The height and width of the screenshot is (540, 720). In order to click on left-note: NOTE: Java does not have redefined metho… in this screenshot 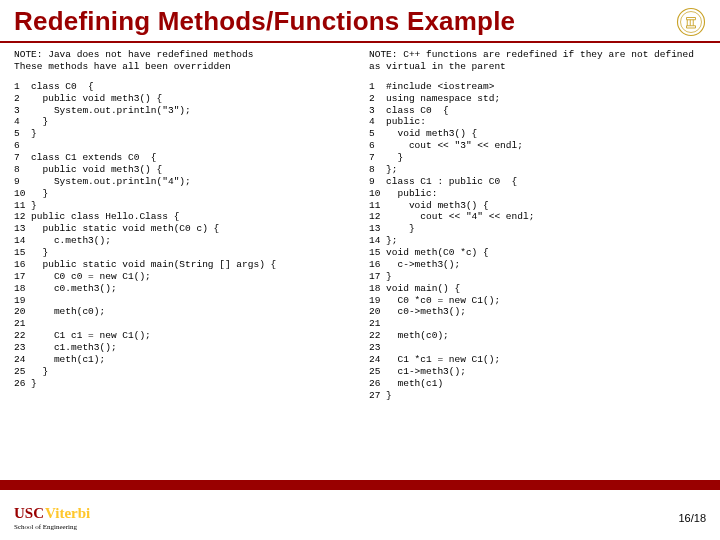, I will do `click(182, 61)`.